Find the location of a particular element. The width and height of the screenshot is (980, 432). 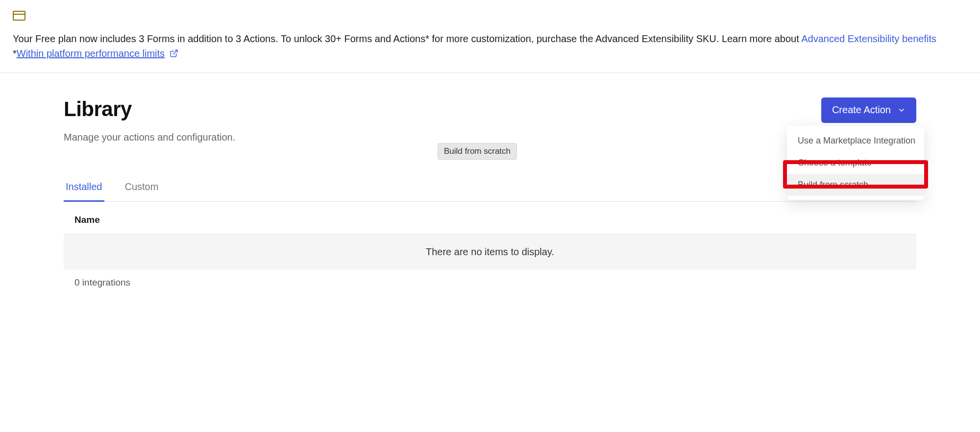

banner-message: Your Free plan now includes 3 Forms in a… is located at coordinates (490, 47).